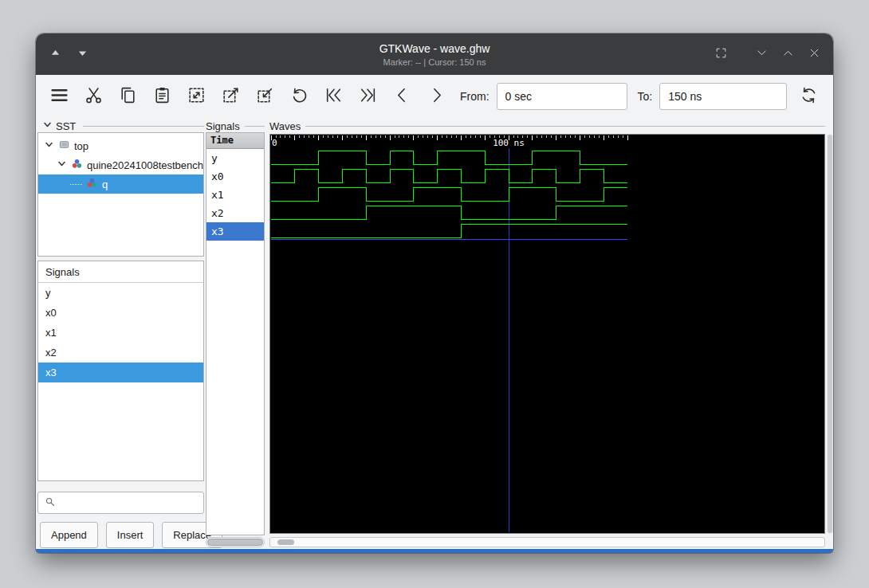  I want to click on go-to-end-button, so click(368, 96).